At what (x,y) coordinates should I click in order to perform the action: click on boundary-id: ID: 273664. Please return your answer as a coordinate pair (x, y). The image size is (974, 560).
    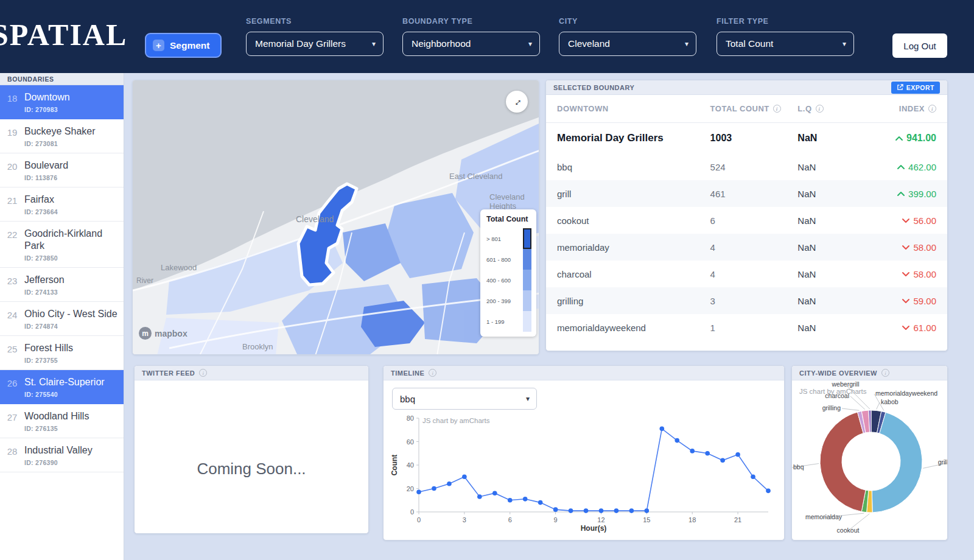
    Looking at the image, I should click on (72, 212).